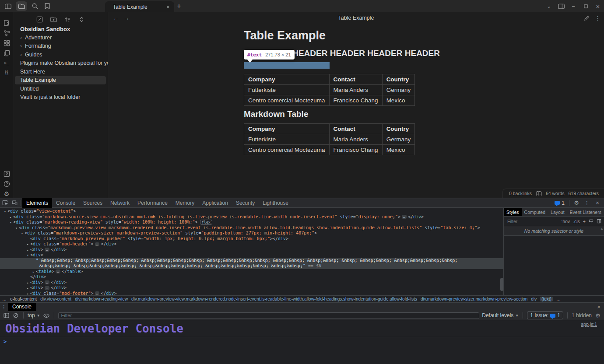 The width and height of the screenshot is (604, 364). Describe the element at coordinates (206, 222) in the screenshot. I see `flex-badge: flex` at that location.